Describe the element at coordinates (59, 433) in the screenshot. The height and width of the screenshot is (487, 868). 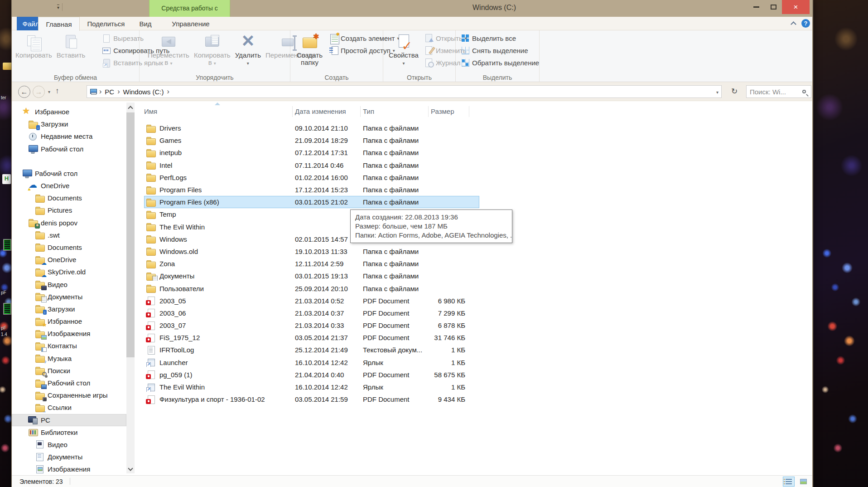
I see `sidebar-item-label: Библиотеки` at that location.